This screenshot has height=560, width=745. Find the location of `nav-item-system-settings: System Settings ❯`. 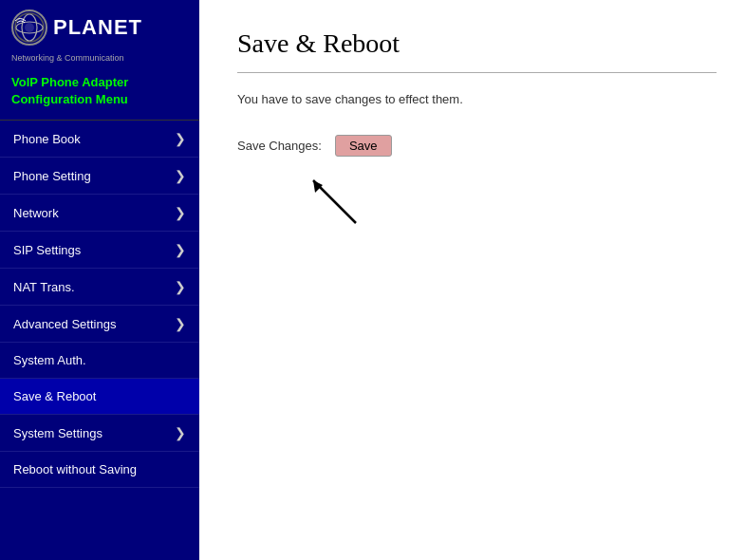

nav-item-system-settings: System Settings ❯ is located at coordinates (100, 433).